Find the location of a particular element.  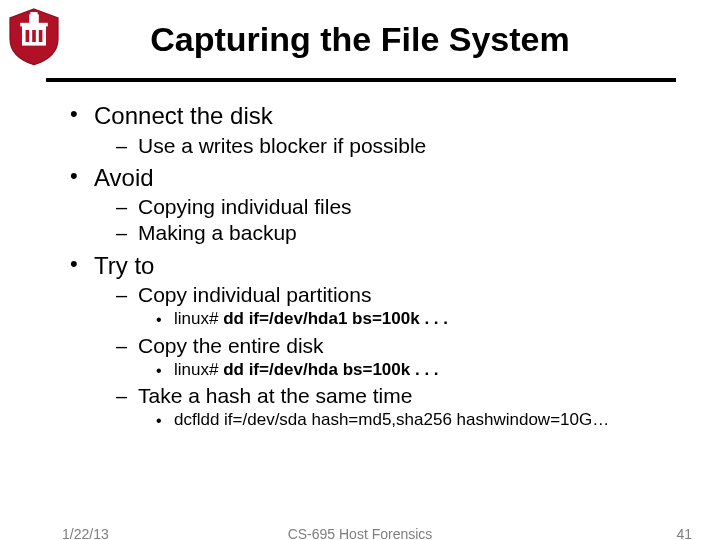

list-item: •linux# dd if=/dev/hda1 bs=100k . . . is located at coordinates (418, 320).